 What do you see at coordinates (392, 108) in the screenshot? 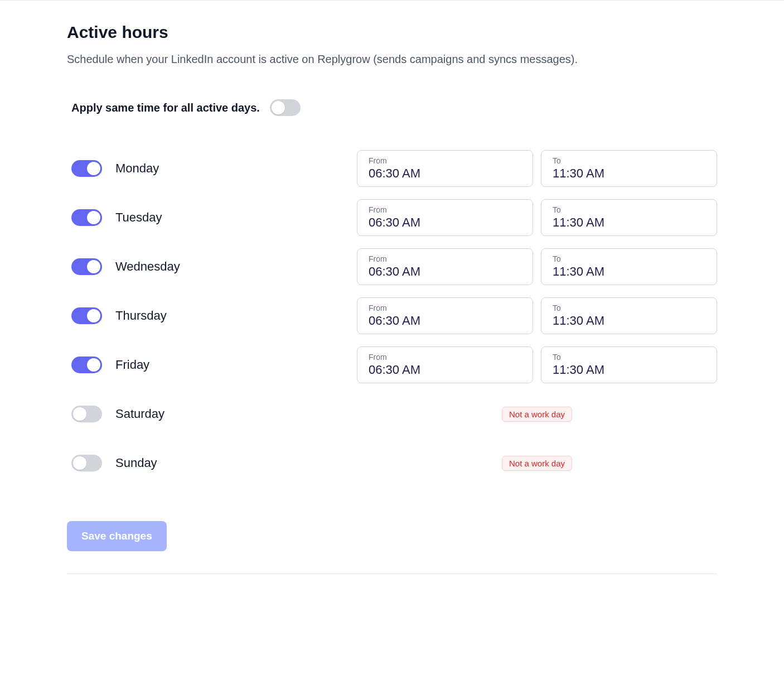
I see `apply-same-row: Apply same time for all active days.` at bounding box center [392, 108].